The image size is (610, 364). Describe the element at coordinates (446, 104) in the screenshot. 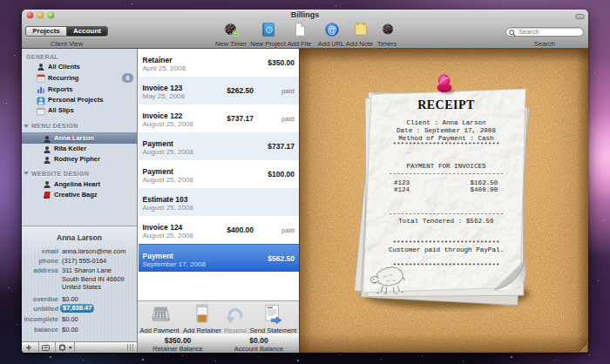

I see `svg-text: RECEIPT` at that location.